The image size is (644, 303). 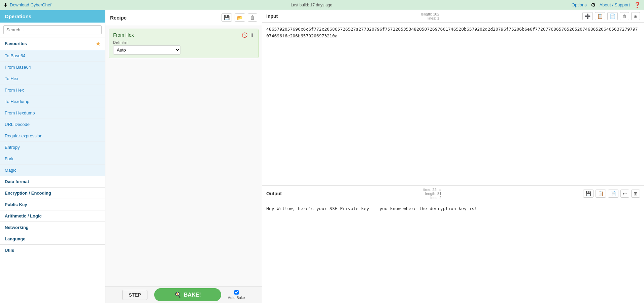 What do you see at coordinates (601, 194) in the screenshot?
I see `output-copy-button: 📋` at bounding box center [601, 194].